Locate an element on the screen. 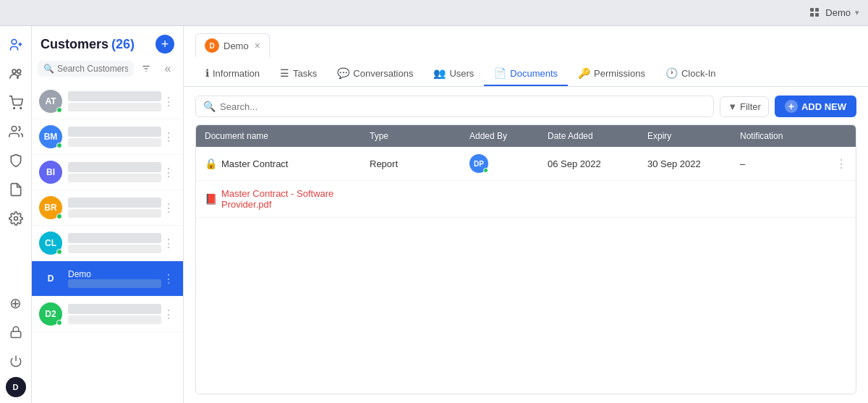 Image resolution: width=868 pixels, height=403 pixels. nav-icon-lock is located at coordinates (16, 332).